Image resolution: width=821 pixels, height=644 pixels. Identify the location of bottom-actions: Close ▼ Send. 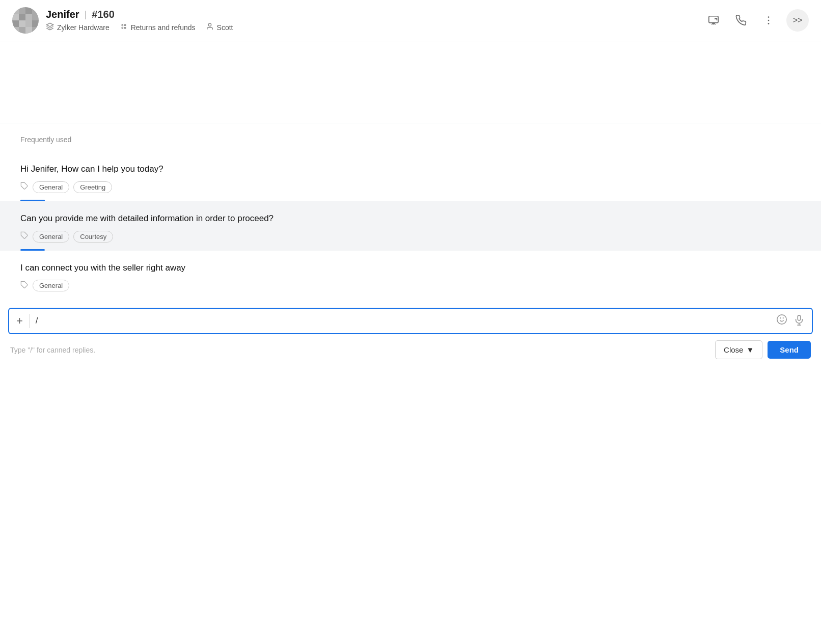
(763, 350).